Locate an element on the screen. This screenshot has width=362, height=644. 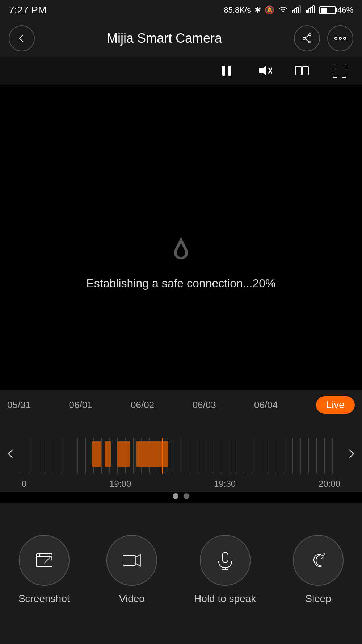
back-button is located at coordinates (22, 38).